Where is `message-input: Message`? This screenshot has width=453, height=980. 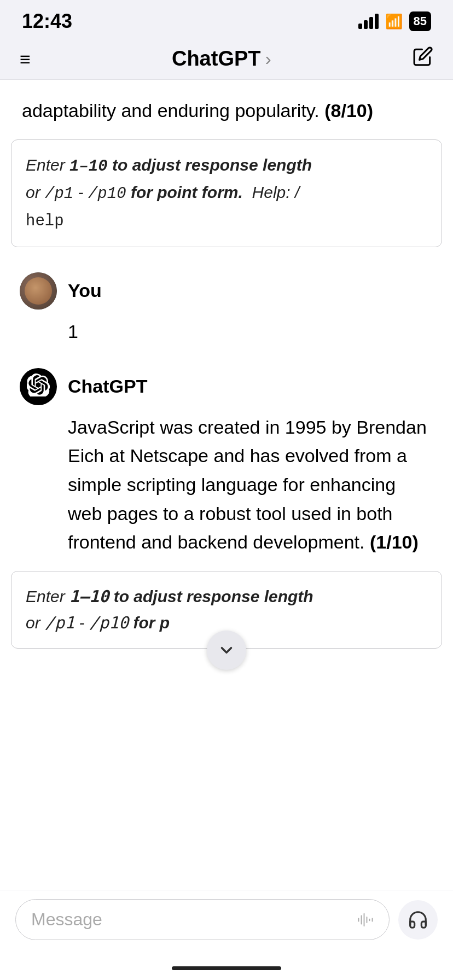
message-input: Message is located at coordinates (194, 920).